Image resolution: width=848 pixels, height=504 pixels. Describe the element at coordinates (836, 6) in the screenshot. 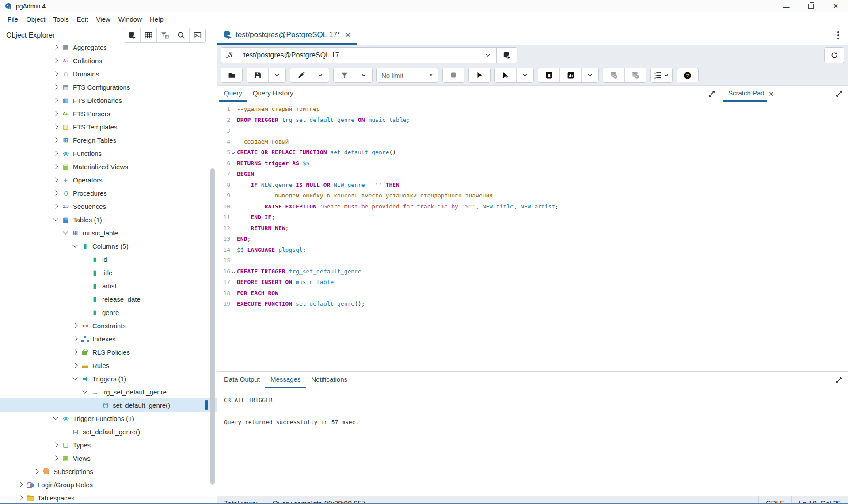

I see `close-button: ✕` at that location.